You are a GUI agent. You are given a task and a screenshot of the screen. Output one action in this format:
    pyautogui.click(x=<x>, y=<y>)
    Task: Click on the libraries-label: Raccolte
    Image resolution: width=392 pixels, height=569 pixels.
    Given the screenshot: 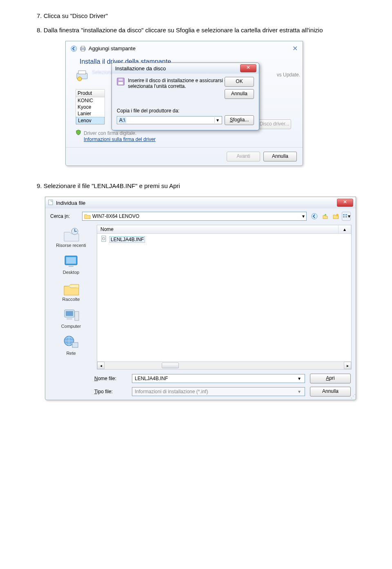 What is the action you would take?
    pyautogui.click(x=71, y=299)
    